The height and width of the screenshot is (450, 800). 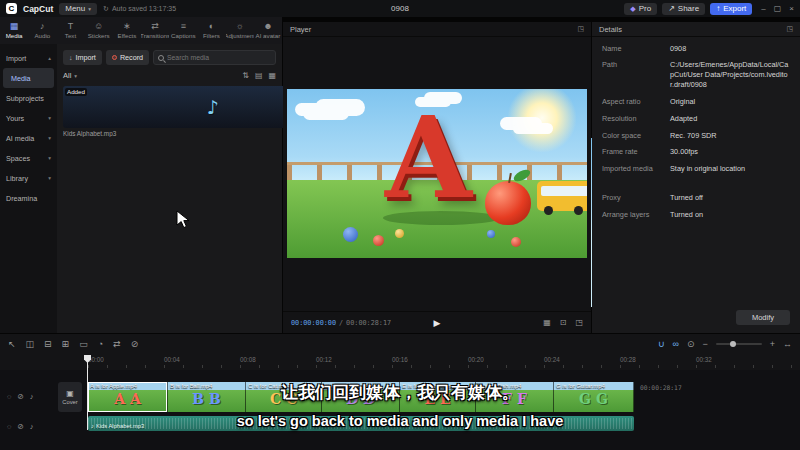 What do you see at coordinates (633, 119) in the screenshot?
I see `detail-label: Resolution` at bounding box center [633, 119].